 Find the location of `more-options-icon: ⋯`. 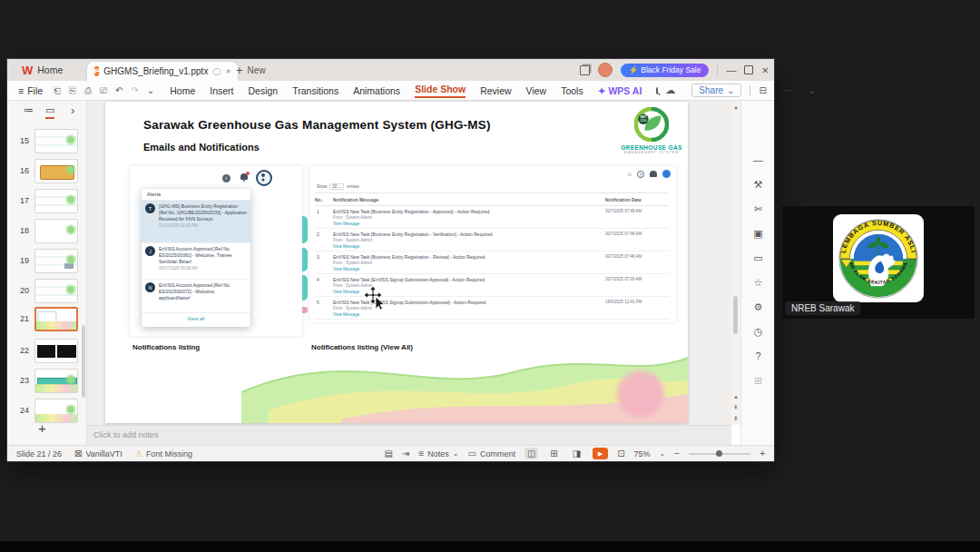

more-options-icon: ⋯ is located at coordinates (788, 91).